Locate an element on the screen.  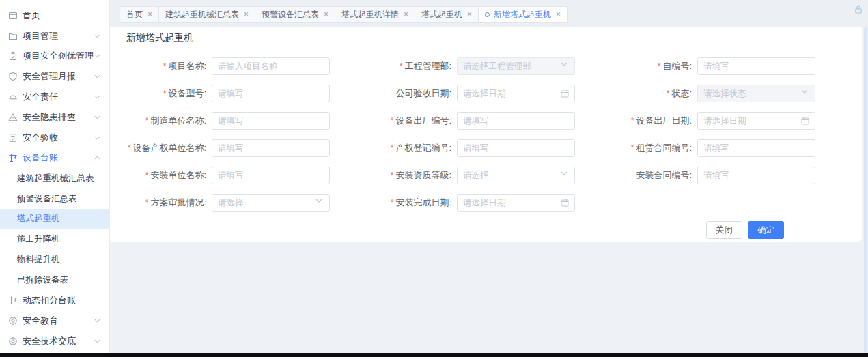
tab-tower-crane: 塔式起重机 × is located at coordinates (447, 14).